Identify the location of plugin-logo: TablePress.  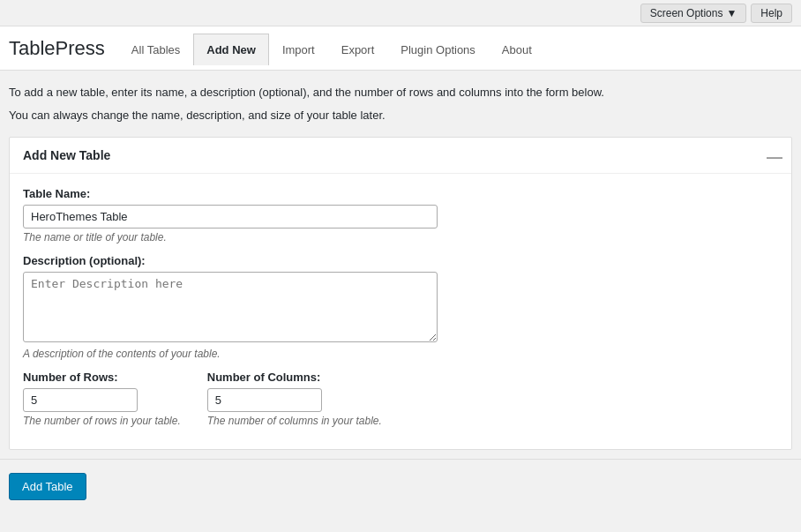
(56, 49).